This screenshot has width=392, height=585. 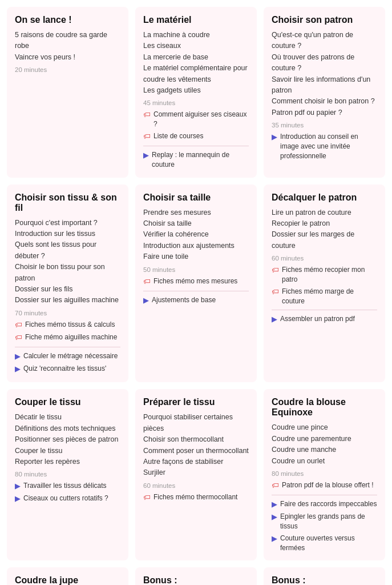 What do you see at coordinates (196, 119) in the screenshot?
I see `resource-pdf: 🏷 Comment aiguiser ses ciseaux ?` at bounding box center [196, 119].